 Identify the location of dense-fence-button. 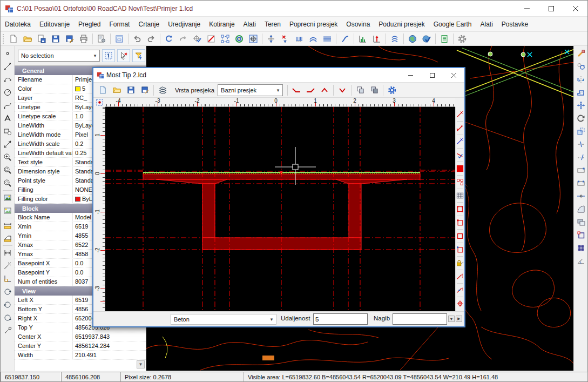
(327, 39).